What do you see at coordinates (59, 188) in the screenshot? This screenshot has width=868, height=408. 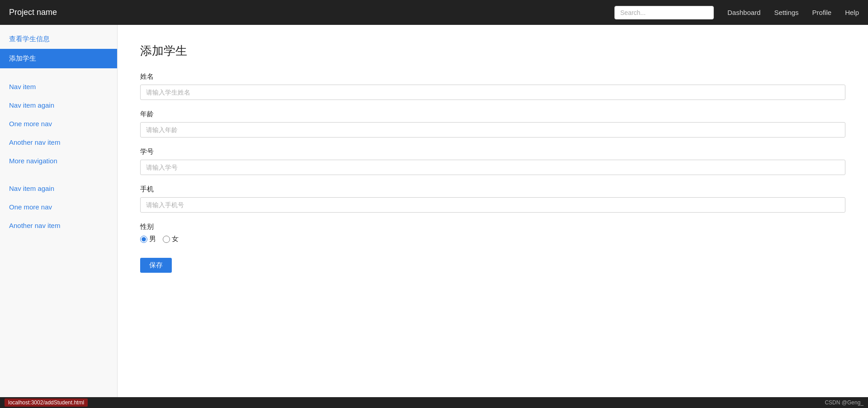 I see `nav-item-again-2: Nav item again` at bounding box center [59, 188].